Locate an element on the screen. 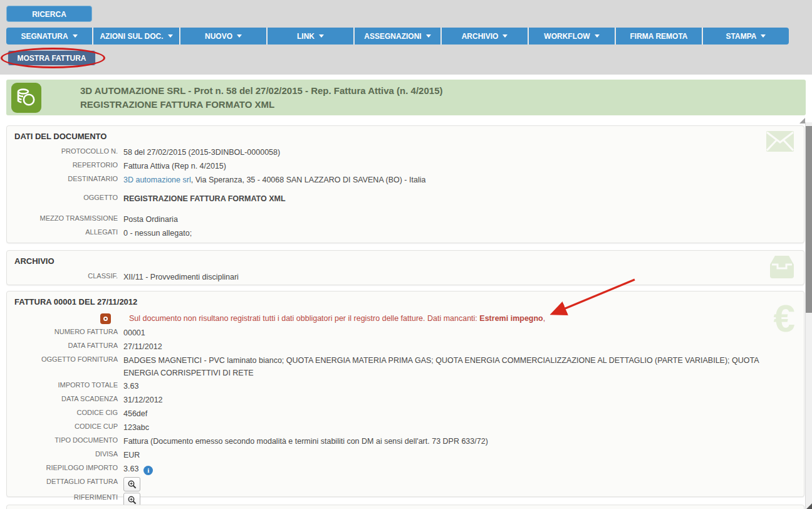  document-title: 3D AUTOMAZIONE SRL - Prot n. 58 del 27/0… is located at coordinates (262, 98).